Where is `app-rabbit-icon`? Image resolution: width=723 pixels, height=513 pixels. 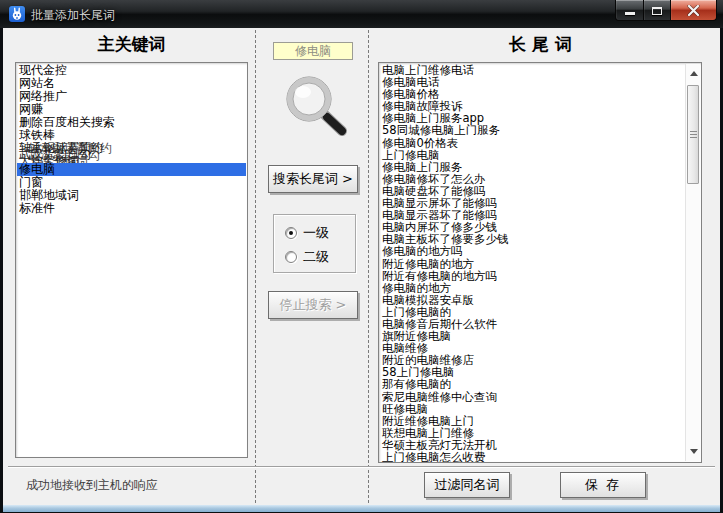 app-rabbit-icon is located at coordinates (17, 14).